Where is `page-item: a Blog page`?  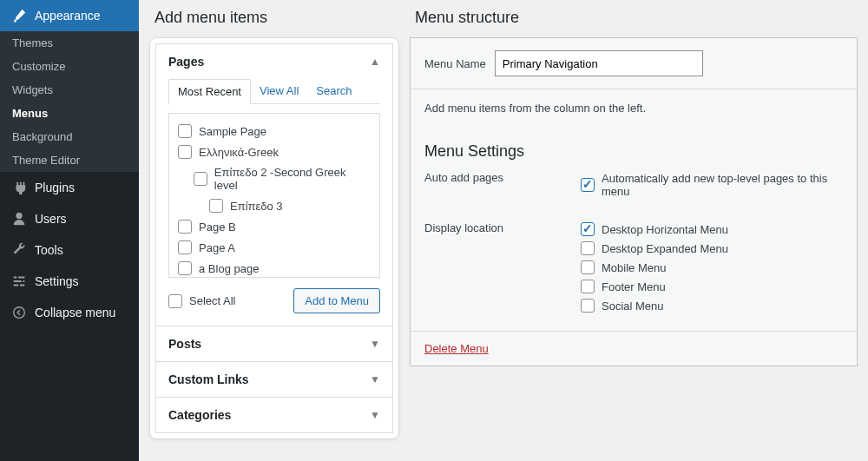 page-item: a Blog page is located at coordinates (274, 267).